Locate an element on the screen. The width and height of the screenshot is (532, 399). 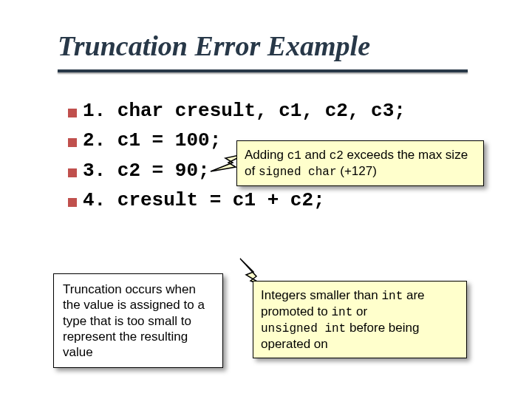
code-text-1: 1. char cresult, c1, c2, c3; is located at coordinates (244, 111).